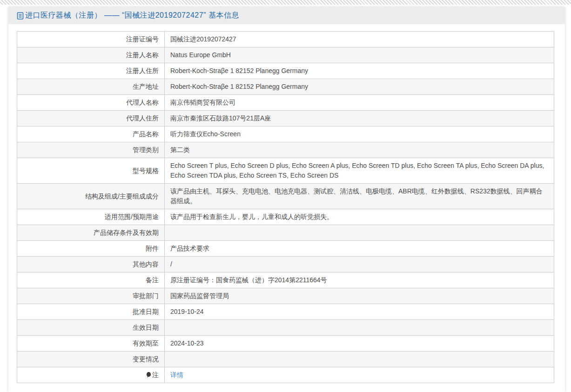  Describe the element at coordinates (91, 344) in the screenshot. I see `row-label: 有效期至` at that location.